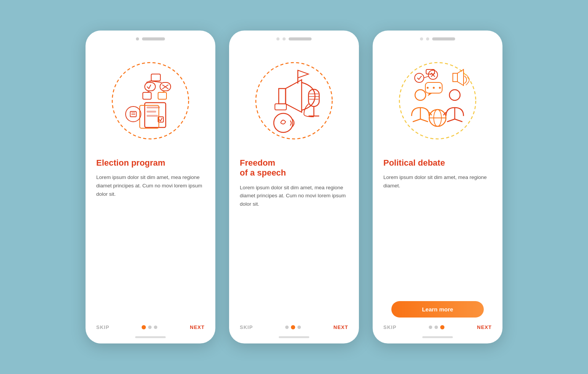  What do you see at coordinates (153, 39) in the screenshot?
I see `speaker-pill` at bounding box center [153, 39].